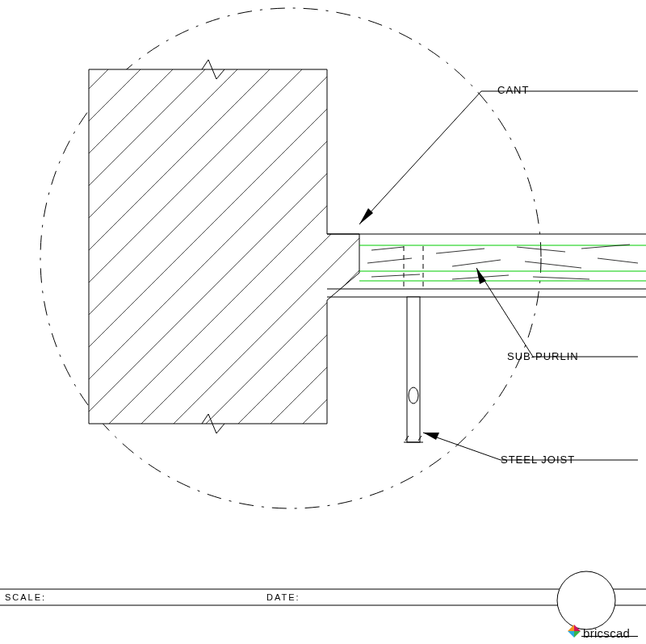 The image size is (646, 644). I want to click on label-date: DATE:, so click(283, 597).